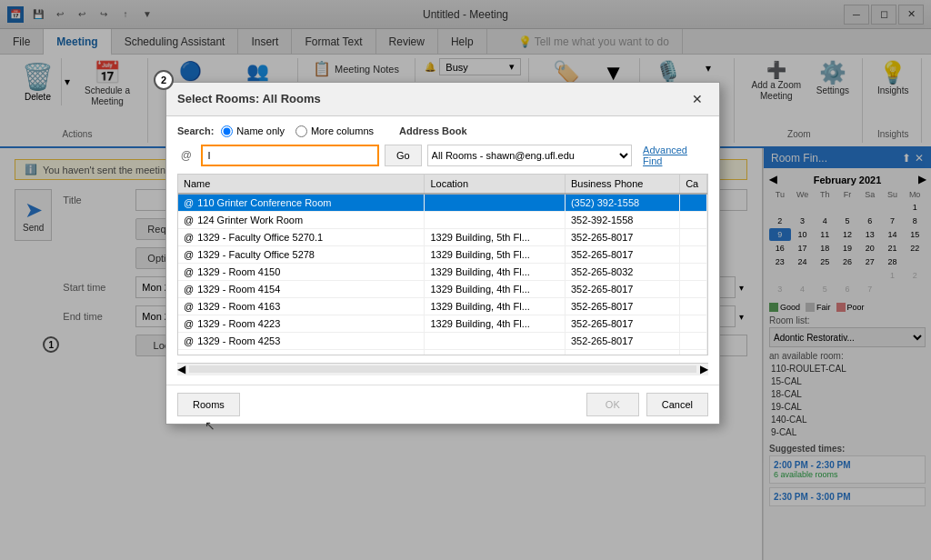  What do you see at coordinates (529, 155) in the screenshot?
I see `address-book-dropdown: All Rooms - shawn@eng.ufl.edu` at bounding box center [529, 155].